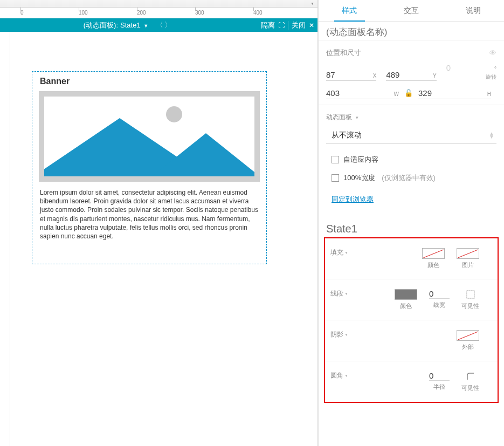  I want to click on next-state-button: 〉, so click(168, 25).